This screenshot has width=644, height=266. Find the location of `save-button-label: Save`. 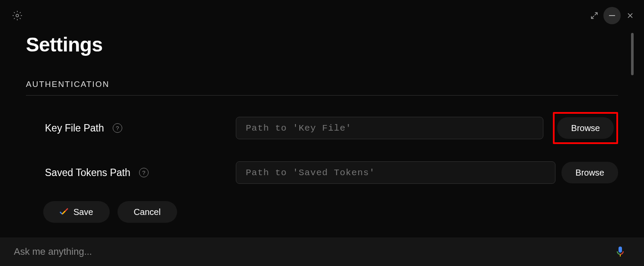

save-button-label: Save is located at coordinates (83, 212).